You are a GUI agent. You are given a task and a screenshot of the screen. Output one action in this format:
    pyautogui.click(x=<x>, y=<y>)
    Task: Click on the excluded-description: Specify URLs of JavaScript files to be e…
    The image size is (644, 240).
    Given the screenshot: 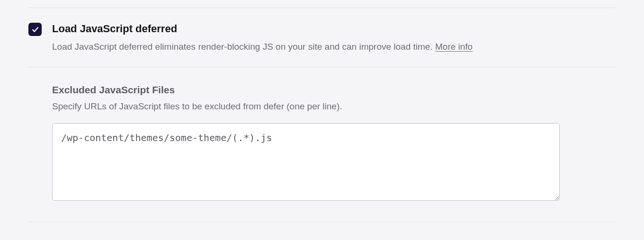 What is the action you would take?
    pyautogui.click(x=334, y=107)
    